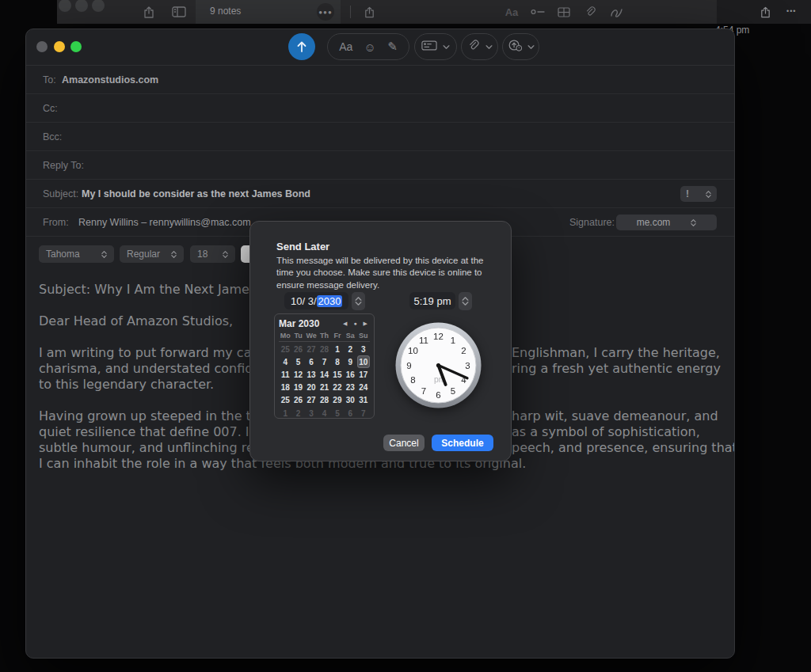  I want to click on calendar-day: 10, so click(364, 362).